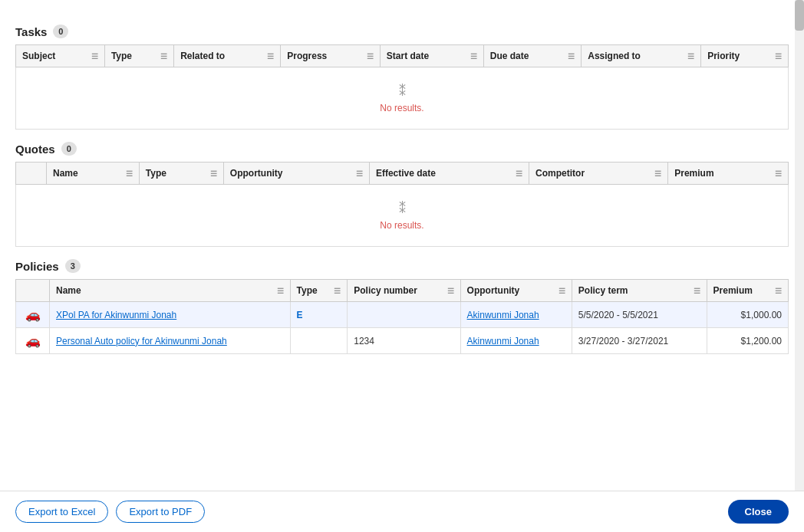 The height and width of the screenshot is (532, 804). Describe the element at coordinates (296, 173) in the screenshot. I see `quotes-col-opportunity: Opportunity ☰` at that location.